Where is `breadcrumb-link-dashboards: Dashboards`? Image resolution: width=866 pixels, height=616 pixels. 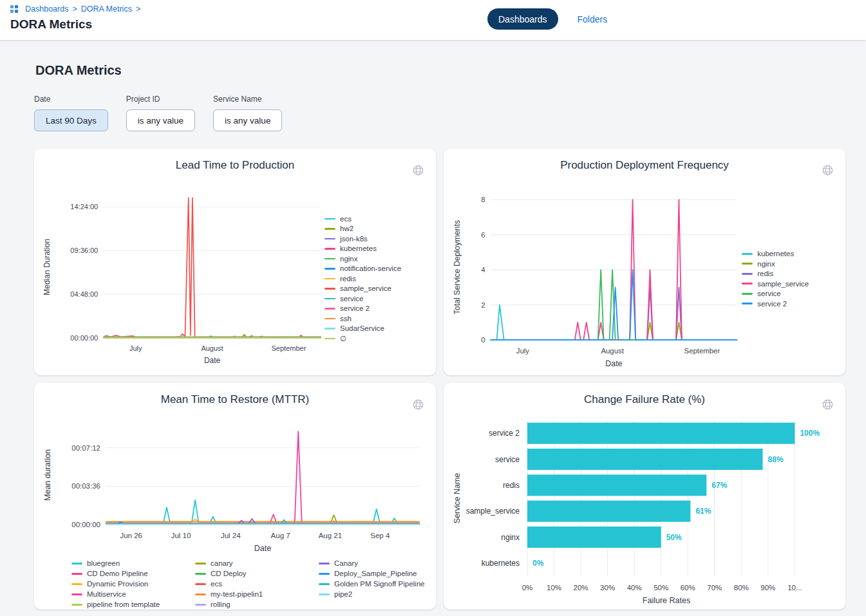
breadcrumb-link-dashboards: Dashboards is located at coordinates (46, 9).